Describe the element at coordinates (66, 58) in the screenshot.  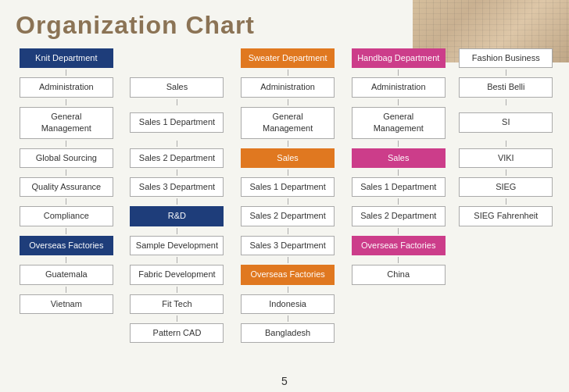
I see `cell-knit-dept: Knit Department` at that location.